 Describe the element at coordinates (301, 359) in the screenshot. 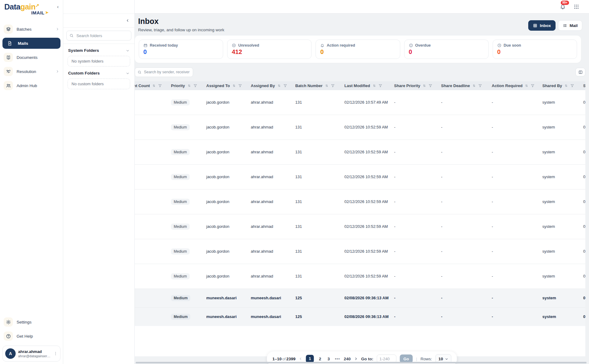

I see `prev-page-button` at that location.